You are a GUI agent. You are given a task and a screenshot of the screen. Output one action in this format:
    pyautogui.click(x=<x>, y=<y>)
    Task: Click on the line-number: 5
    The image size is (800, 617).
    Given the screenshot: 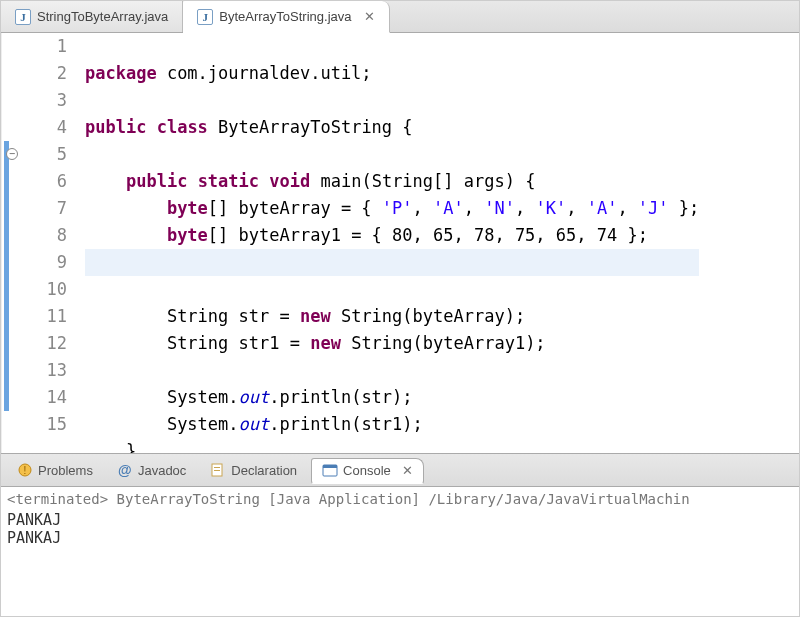 What is the action you would take?
    pyautogui.click(x=43, y=154)
    